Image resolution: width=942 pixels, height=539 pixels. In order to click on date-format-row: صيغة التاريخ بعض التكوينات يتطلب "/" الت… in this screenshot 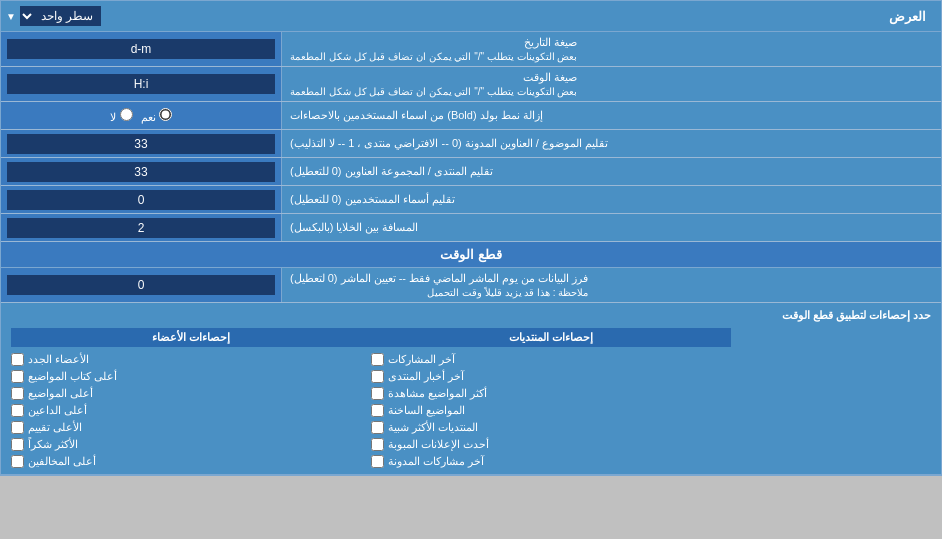, I will do `click(471, 50)`.